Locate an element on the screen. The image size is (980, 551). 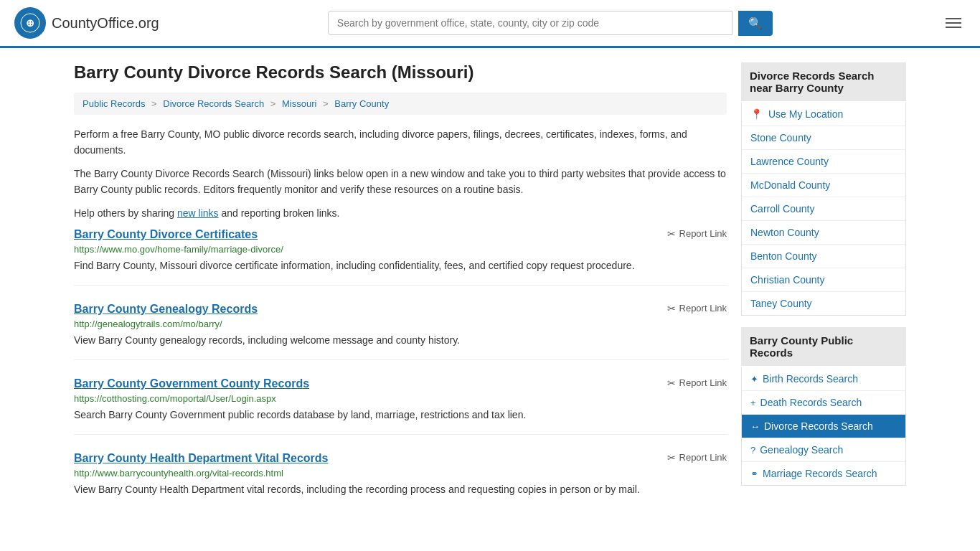
description-3: Help others by sharing new links and rep… is located at coordinates (400, 213).